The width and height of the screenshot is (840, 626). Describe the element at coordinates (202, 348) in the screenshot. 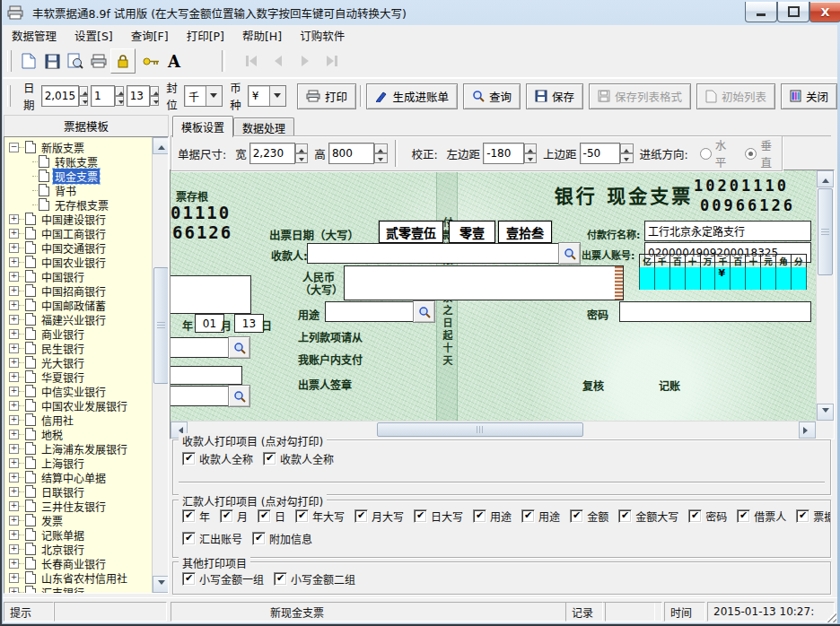

I see `stub-payee-input` at that location.